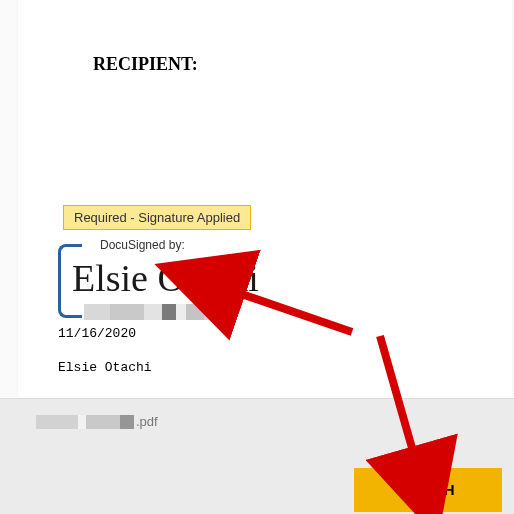 The image size is (514, 514). Describe the element at coordinates (166, 278) in the screenshot. I see `signature-script: Elsie Otachi` at that location.